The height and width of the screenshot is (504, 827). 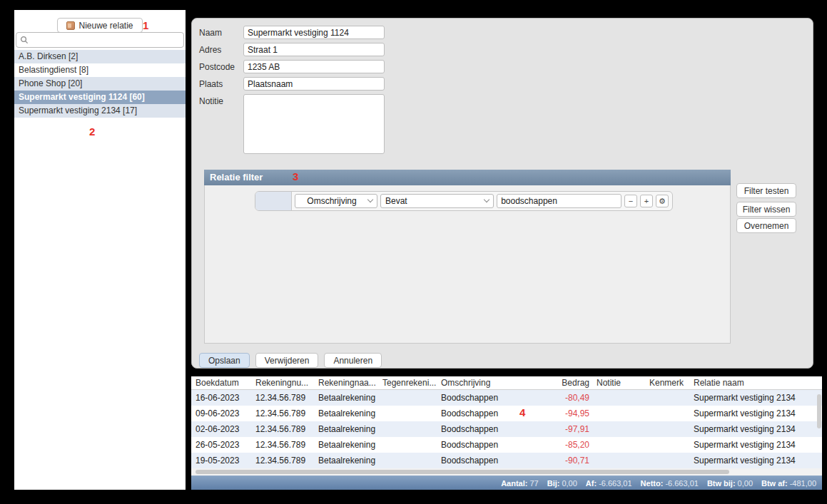 I want to click on filter-test-button: Filter testen, so click(x=766, y=191).